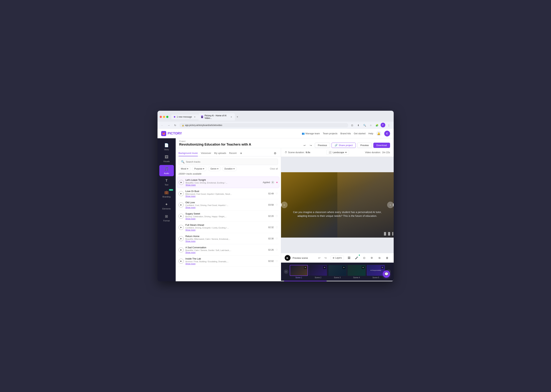 Image resolution: width=551 pixels, height=392 pixels. I want to click on track-item-2: ▶ Love Or Bust Bittersweet, Feel Good, H…, so click(228, 194).